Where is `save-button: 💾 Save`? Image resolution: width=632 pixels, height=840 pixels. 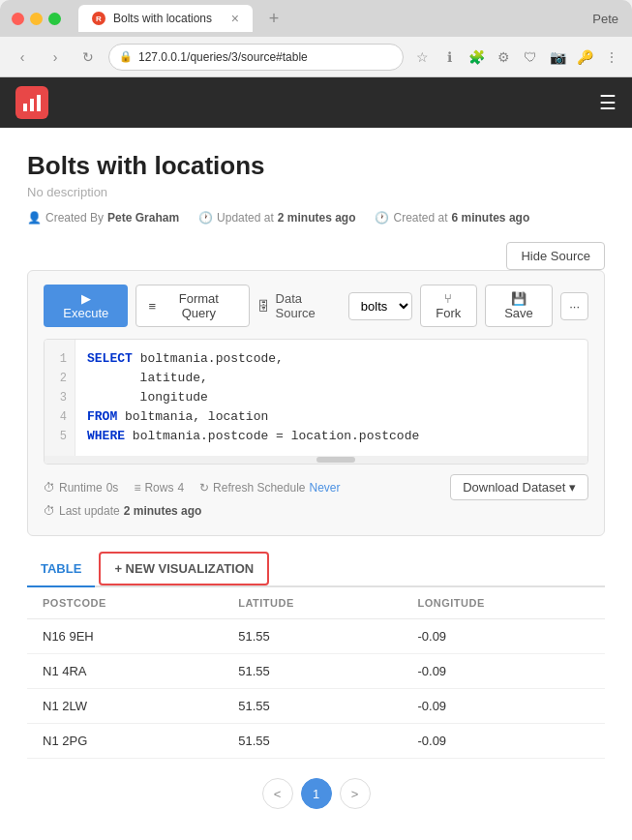 save-button: 💾 Save is located at coordinates (519, 306).